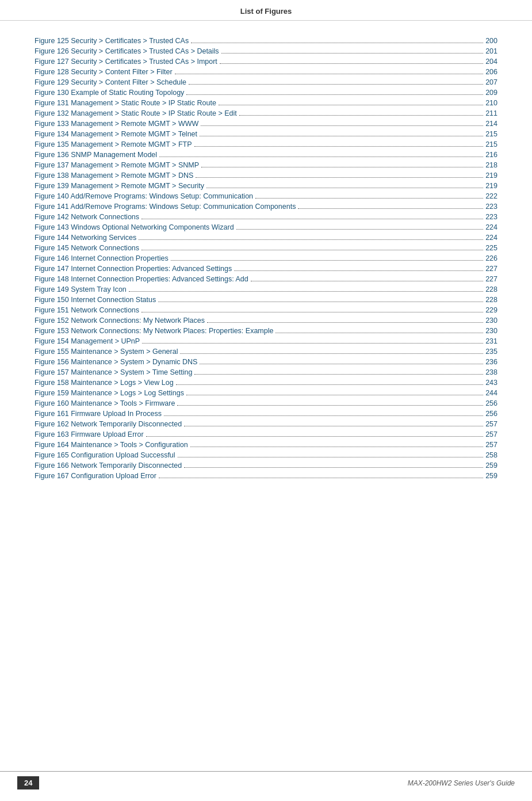 The width and height of the screenshot is (532, 801). What do you see at coordinates (120, 321) in the screenshot?
I see `figure-label: Figure 152 Network Connections: My Netwo…` at bounding box center [120, 321].